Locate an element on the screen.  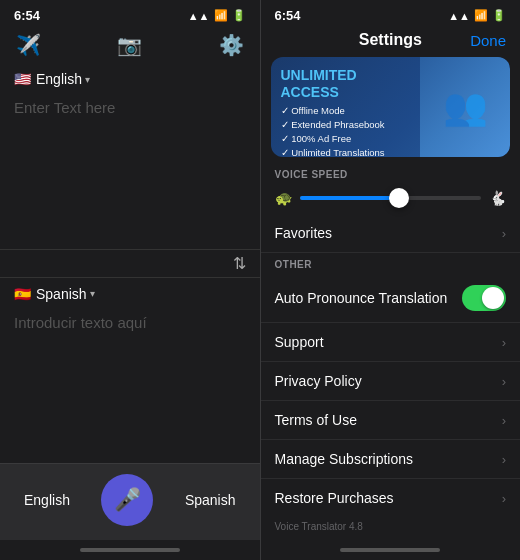
camera-icon: 📷 is located at coordinates (130, 45).